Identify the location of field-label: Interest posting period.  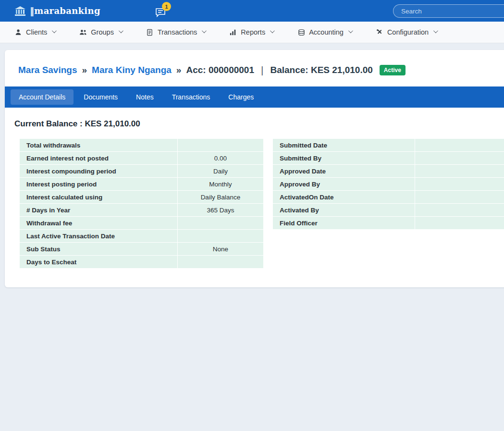
(99, 185).